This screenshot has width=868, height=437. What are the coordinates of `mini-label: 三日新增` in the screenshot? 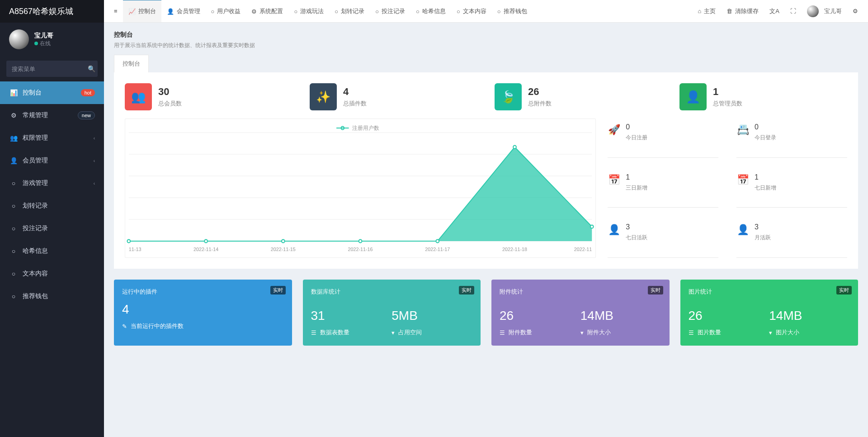 It's located at (637, 188).